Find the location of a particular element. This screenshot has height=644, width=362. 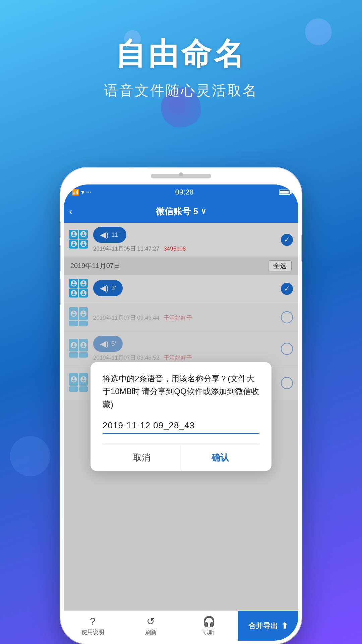

refresh-icon: ↺ is located at coordinates (151, 621).